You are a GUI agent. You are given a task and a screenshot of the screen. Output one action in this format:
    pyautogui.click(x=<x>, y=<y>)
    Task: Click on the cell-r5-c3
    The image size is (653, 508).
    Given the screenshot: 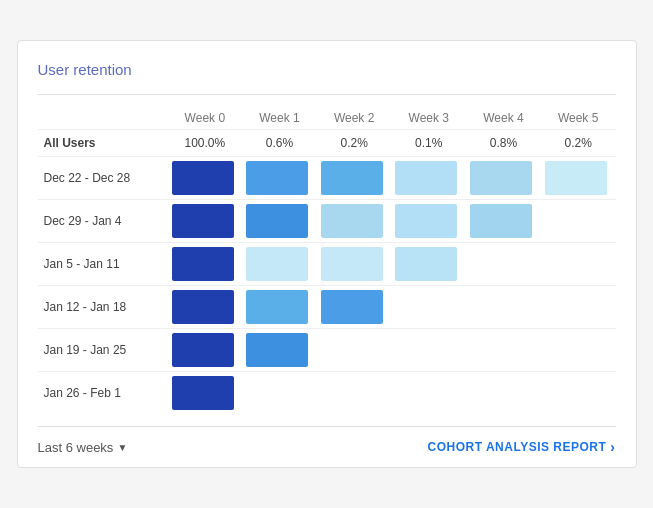 What is the action you would take?
    pyautogui.click(x=428, y=394)
    